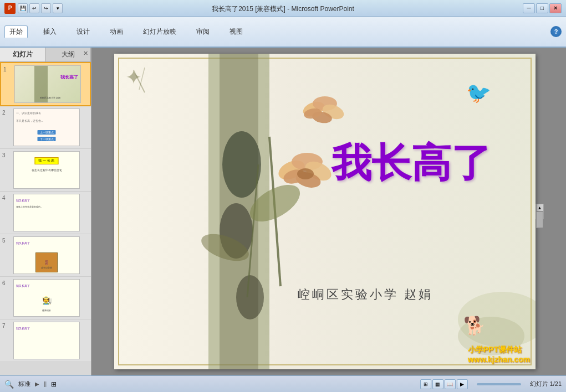  Describe the element at coordinates (545, 384) in the screenshot. I see `slide-counter: 幻灯片 1/21` at that location.